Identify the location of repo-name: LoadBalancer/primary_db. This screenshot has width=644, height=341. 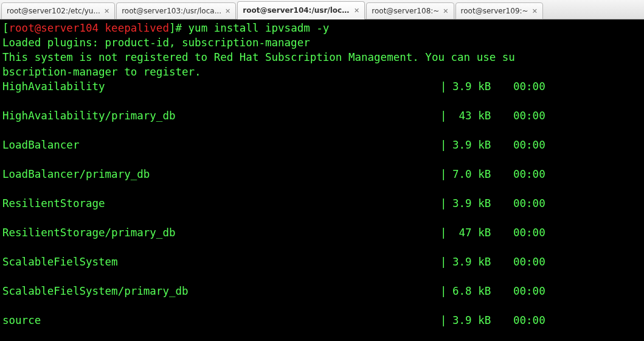
(221, 174).